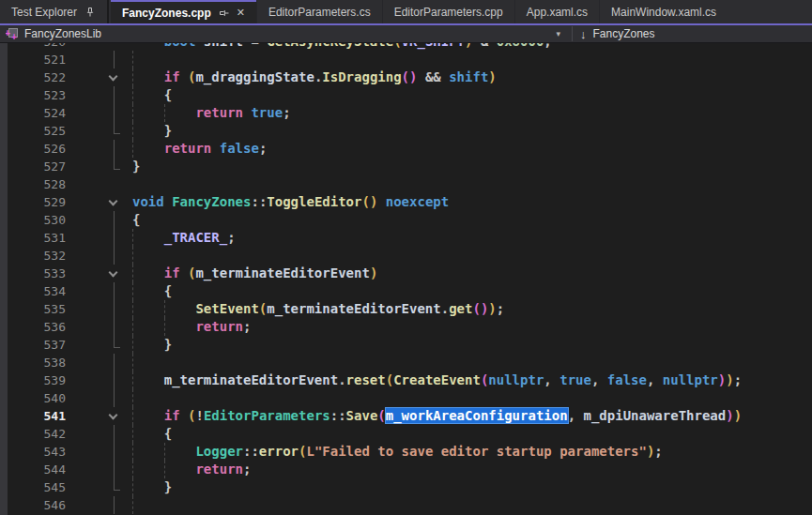 This screenshot has height=515, width=812. Describe the element at coordinates (406, 291) in the screenshot. I see `code-line-534: 534{` at that location.